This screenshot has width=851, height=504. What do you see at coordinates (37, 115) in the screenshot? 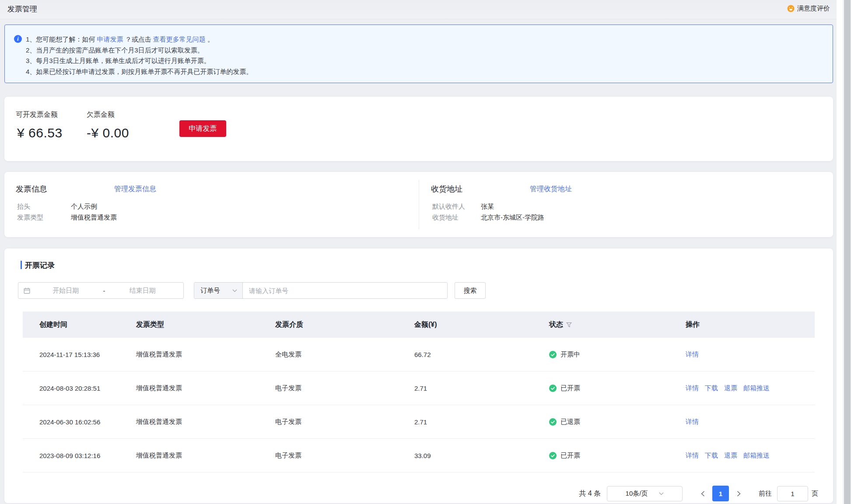
I see `invoiceable-amount-label: 可开发票金额` at bounding box center [37, 115].